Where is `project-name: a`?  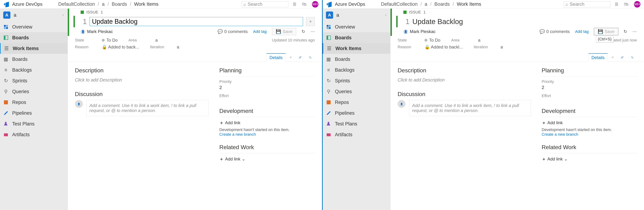
project-name: a is located at coordinates (338, 15).